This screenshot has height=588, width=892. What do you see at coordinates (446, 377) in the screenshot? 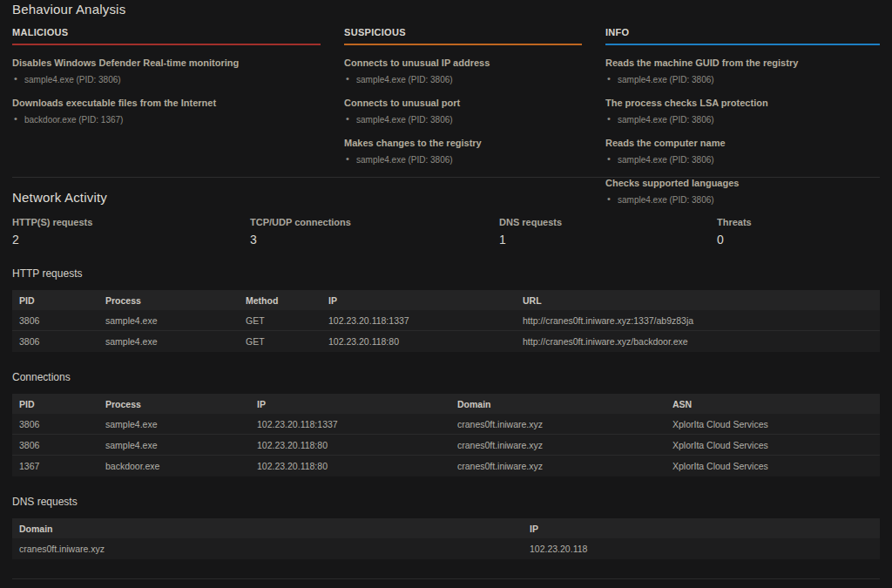
I see `connections-table-title: Connections` at bounding box center [446, 377].